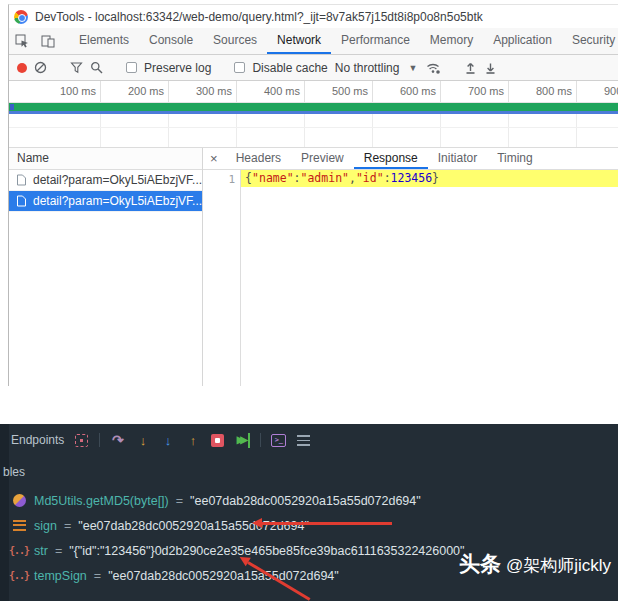 The width and height of the screenshot is (618, 601). Describe the element at coordinates (434, 68) in the screenshot. I see `network-conditions-icon` at that location.